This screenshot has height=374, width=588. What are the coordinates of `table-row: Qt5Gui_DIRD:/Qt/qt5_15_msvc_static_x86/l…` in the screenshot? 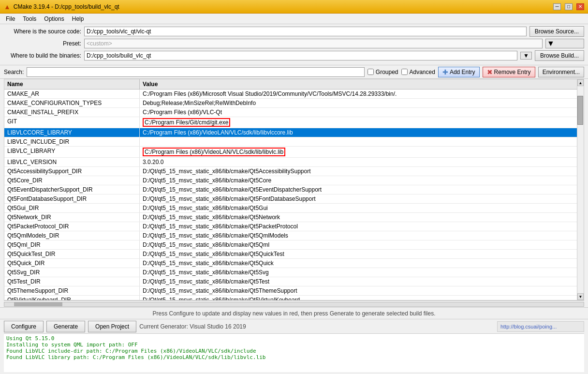 It's located at (294, 208).